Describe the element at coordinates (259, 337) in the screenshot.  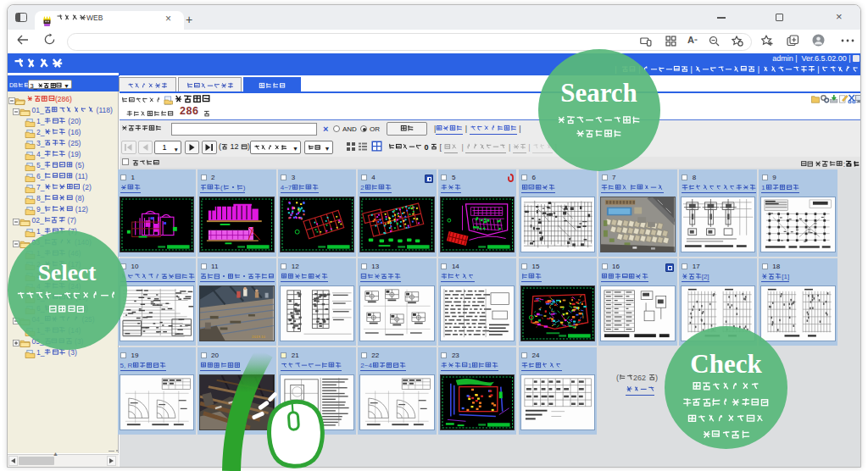
I see `svg-text: 2019.10` at that location.